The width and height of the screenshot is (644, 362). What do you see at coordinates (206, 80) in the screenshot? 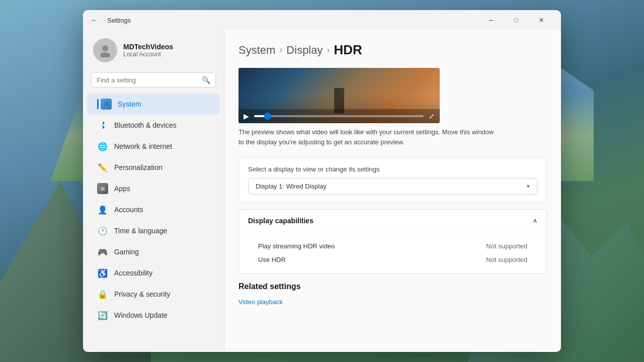
I see `search-icon: 🔍` at bounding box center [206, 80].